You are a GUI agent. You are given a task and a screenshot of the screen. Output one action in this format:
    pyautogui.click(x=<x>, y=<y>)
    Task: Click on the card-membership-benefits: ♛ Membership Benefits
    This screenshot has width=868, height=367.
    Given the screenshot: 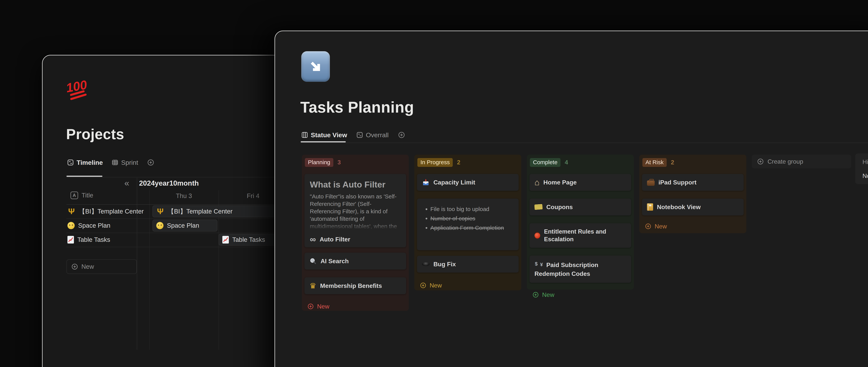 What is the action you would take?
    pyautogui.click(x=355, y=286)
    